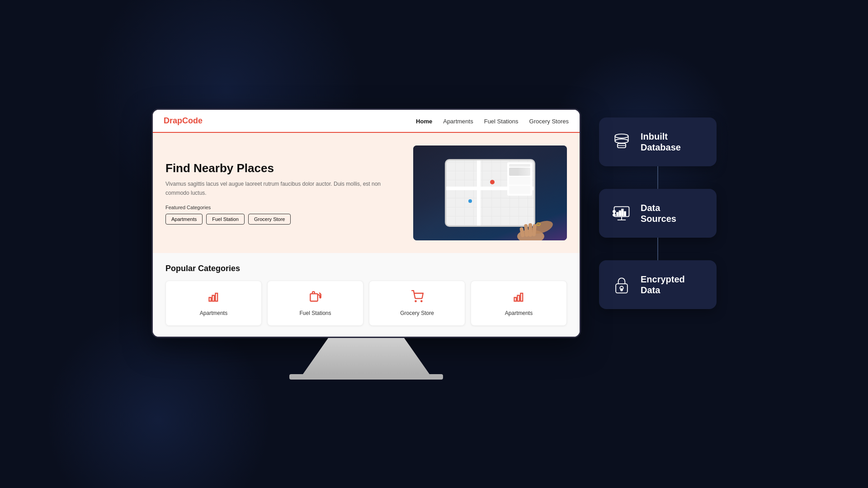 The height and width of the screenshot is (488, 868). What do you see at coordinates (285, 188) in the screenshot?
I see `hero-description: Vivamus sagittis lacus vel augue laoreet…` at bounding box center [285, 188].